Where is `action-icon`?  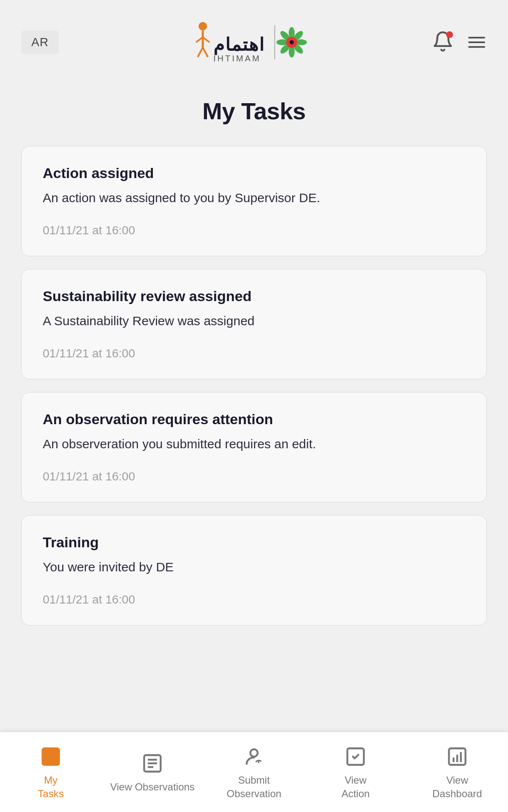 action-icon is located at coordinates (356, 757).